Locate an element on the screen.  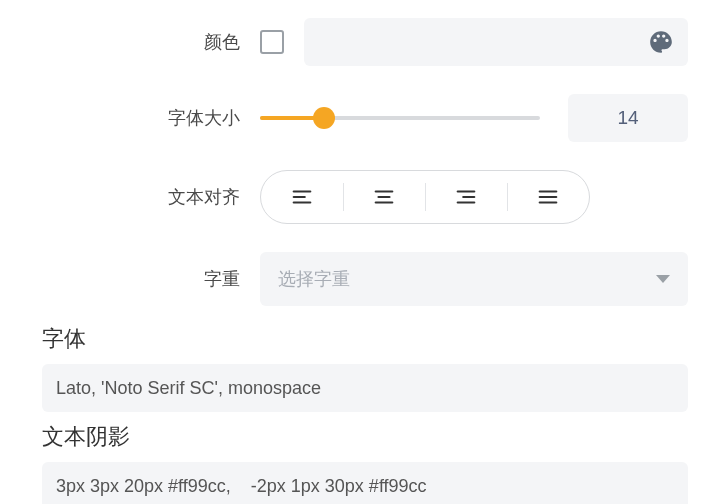
align-center-icon is located at coordinates (384, 197).